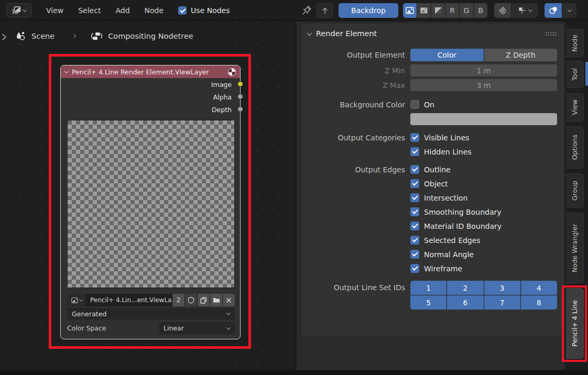 The height and width of the screenshot is (375, 588). I want to click on output-categories-row-2: Hidden Lines, so click(433, 152).